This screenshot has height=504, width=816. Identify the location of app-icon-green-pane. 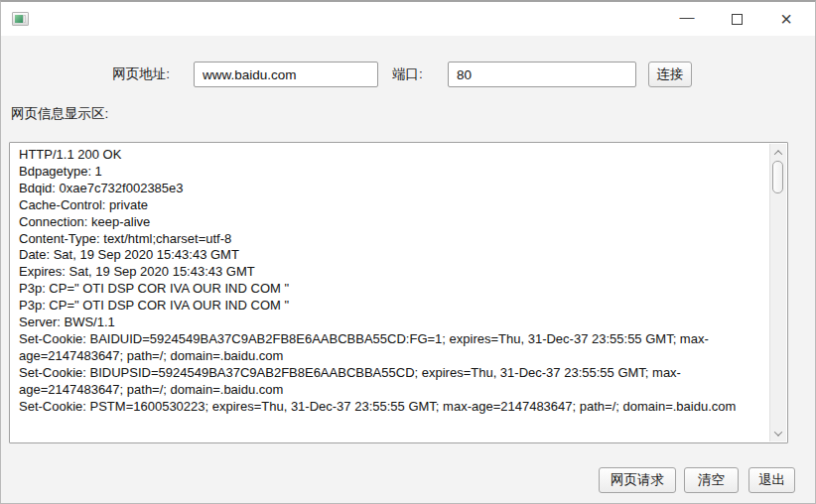
(19, 19).